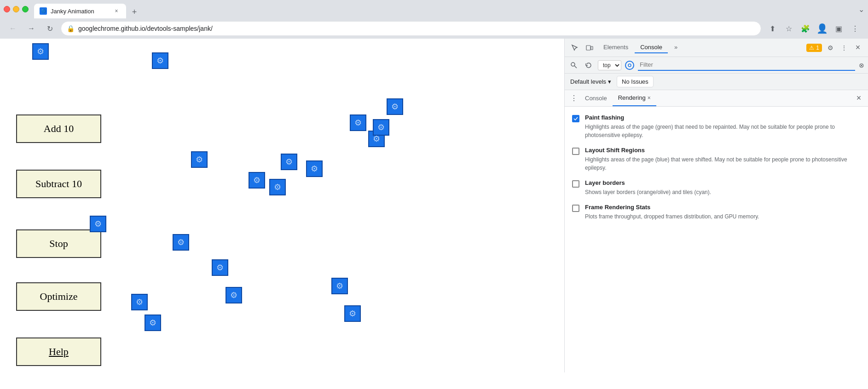 The height and width of the screenshot is (389, 868). What do you see at coordinates (862, 65) in the screenshot?
I see `filter-clear-icon: ⊗` at bounding box center [862, 65].